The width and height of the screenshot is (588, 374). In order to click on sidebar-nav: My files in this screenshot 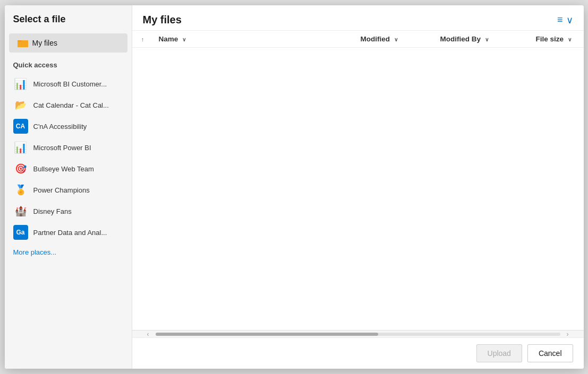, I will do `click(68, 43)`.